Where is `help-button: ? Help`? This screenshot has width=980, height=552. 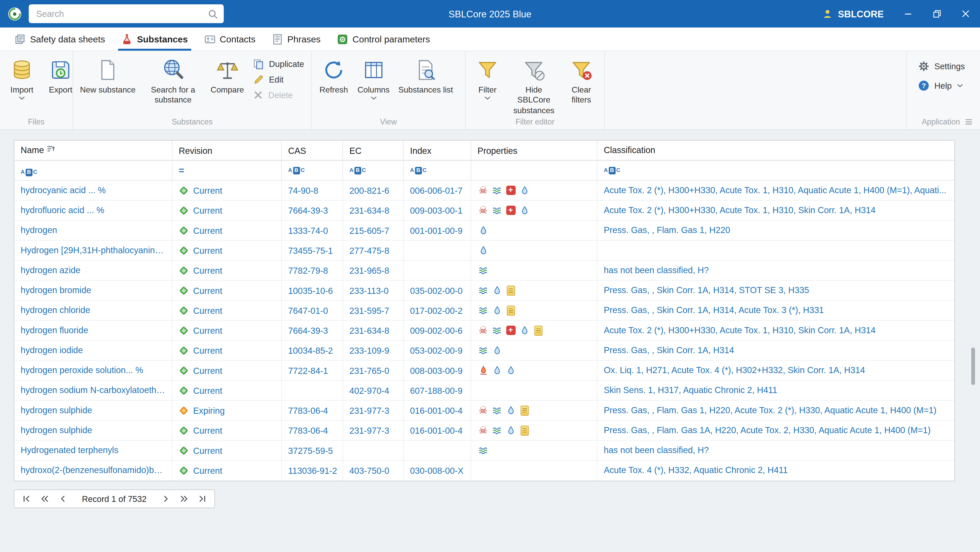
help-button: ? Help is located at coordinates (940, 86).